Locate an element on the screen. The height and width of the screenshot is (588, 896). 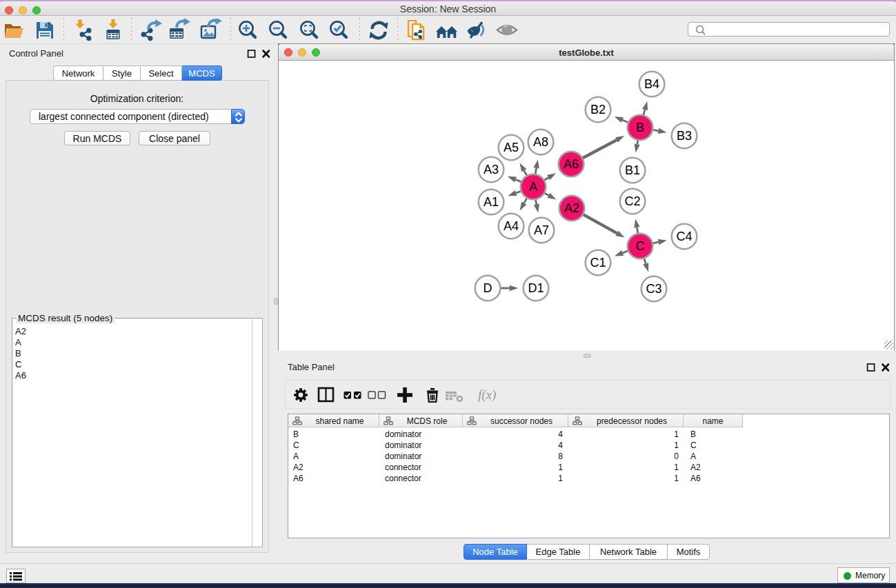
svg-text: A is located at coordinates (533, 187).